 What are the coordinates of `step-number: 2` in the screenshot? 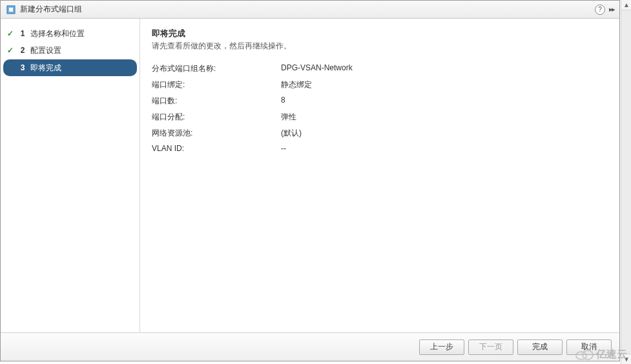 It's located at (23, 50).